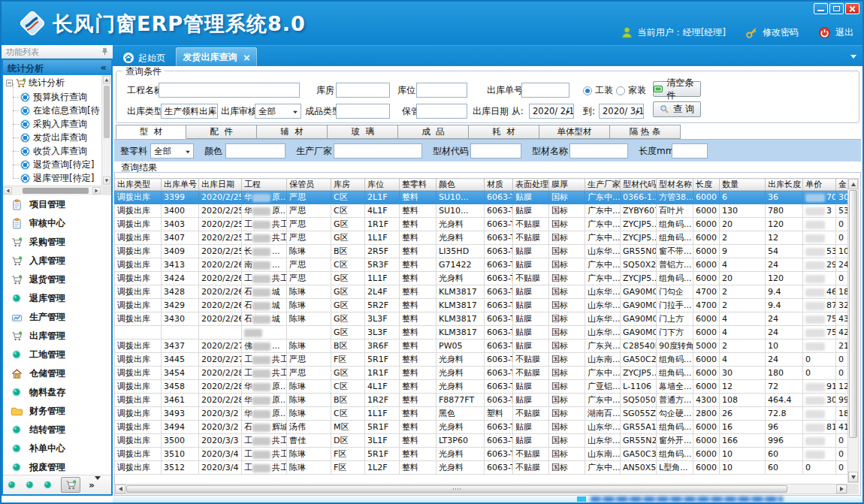  What do you see at coordinates (482, 238) in the screenshot?
I see `table-row: 调拨出库34072020/2/25工共工程严思G区1L1F整料光身料6063-T…` at bounding box center [482, 238].